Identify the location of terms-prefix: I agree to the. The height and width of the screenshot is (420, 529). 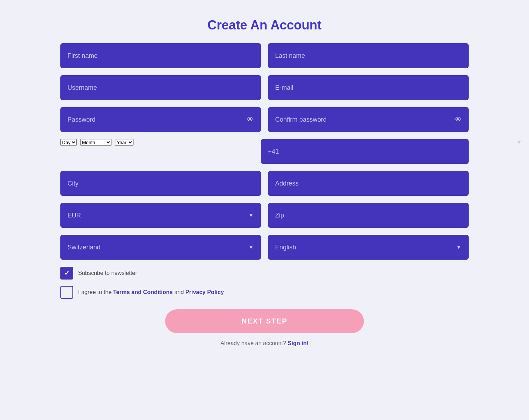
(96, 292).